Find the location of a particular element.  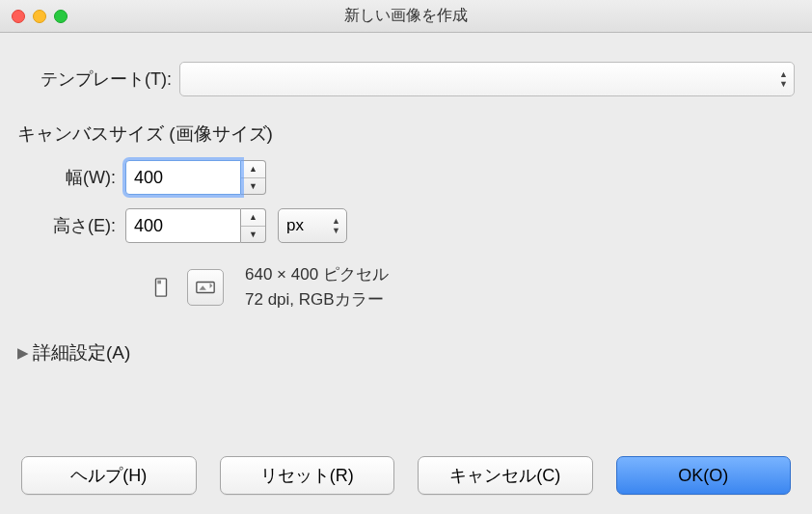

dropdown-arrows-icon: ▲▼ is located at coordinates (783, 79).